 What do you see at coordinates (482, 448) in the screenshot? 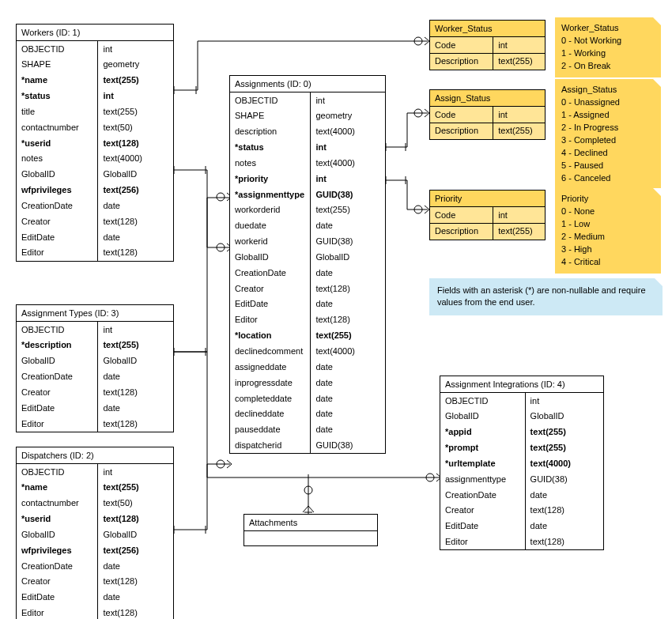
I see `field-name: *prompt` at bounding box center [482, 448].